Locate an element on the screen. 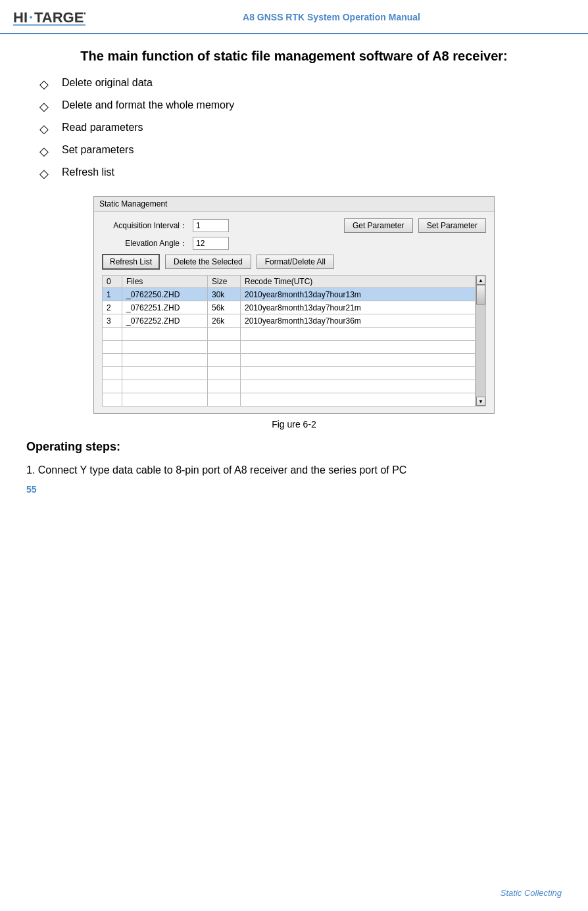 Image resolution: width=588 pixels, height=911 pixels. feature-list: Delete original data Delete and format t… is located at coordinates (294, 128).